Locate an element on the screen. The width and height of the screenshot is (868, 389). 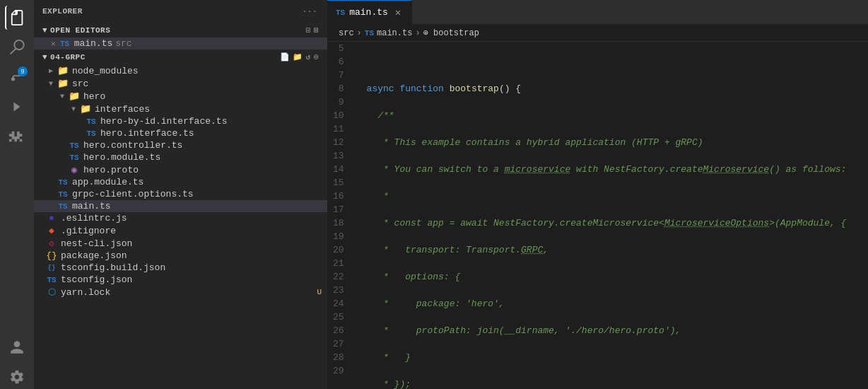
tree-item-yarn-lock: ⬡ yarn.lock U is located at coordinates (181, 292).